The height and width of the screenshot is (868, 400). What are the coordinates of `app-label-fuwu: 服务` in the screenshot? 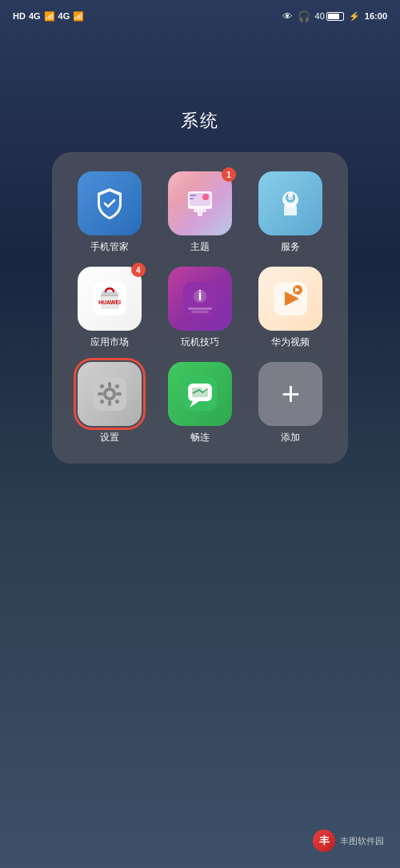 It's located at (290, 247).